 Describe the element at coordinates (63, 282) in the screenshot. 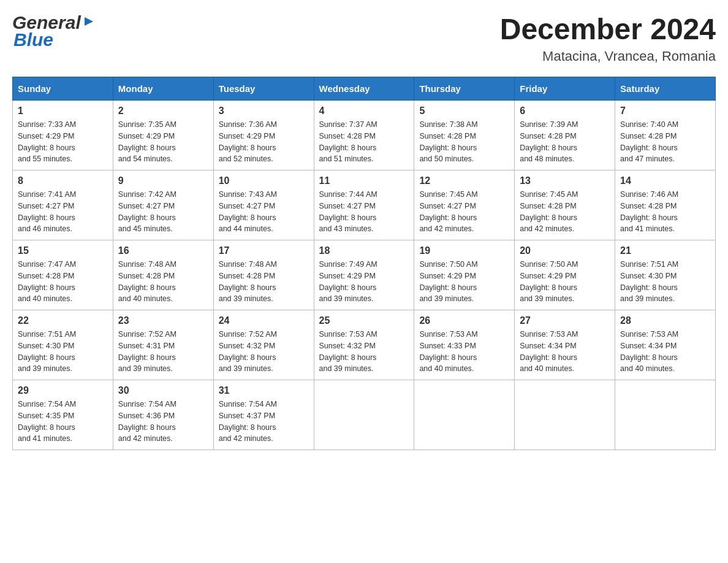

I see `day-info: Sunrise: 7:47 AM Sunset: 4:28 PM Dayligh…` at that location.